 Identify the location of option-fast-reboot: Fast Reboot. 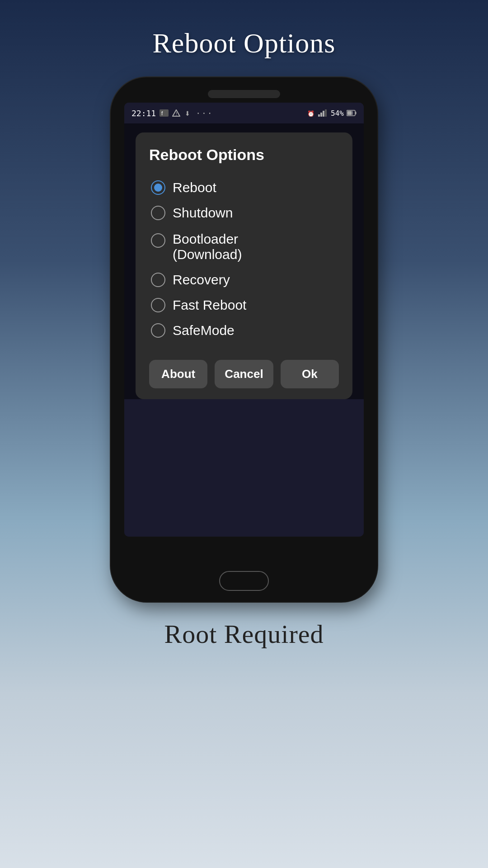
(244, 305).